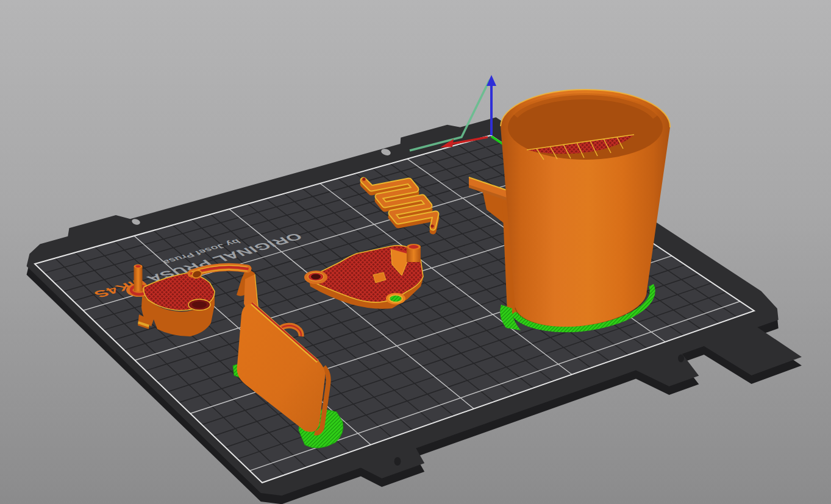 The image size is (831, 504). What do you see at coordinates (316, 277) in the screenshot?
I see `tribracket-lug-hole` at bounding box center [316, 277].